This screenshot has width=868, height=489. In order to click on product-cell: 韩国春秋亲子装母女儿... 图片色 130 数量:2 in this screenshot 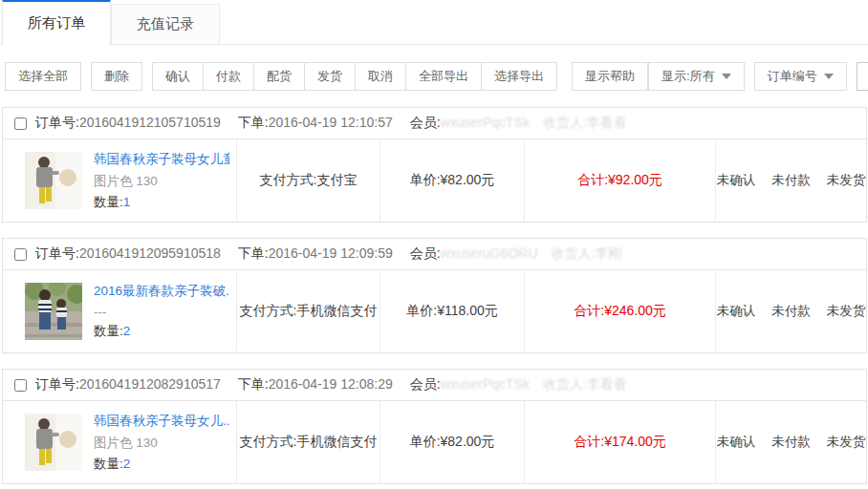, I will do `click(120, 442)`.